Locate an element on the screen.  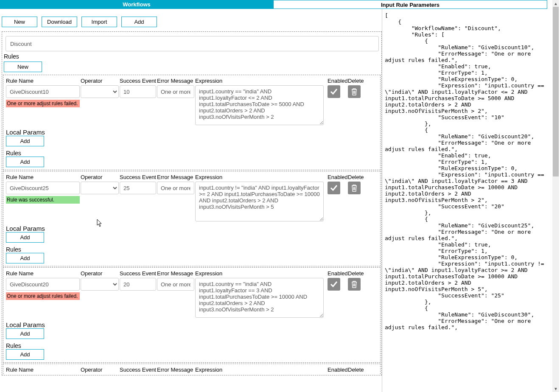
tab-input-rule-parameters: Input Rule Parameters is located at coordinates (410, 4).